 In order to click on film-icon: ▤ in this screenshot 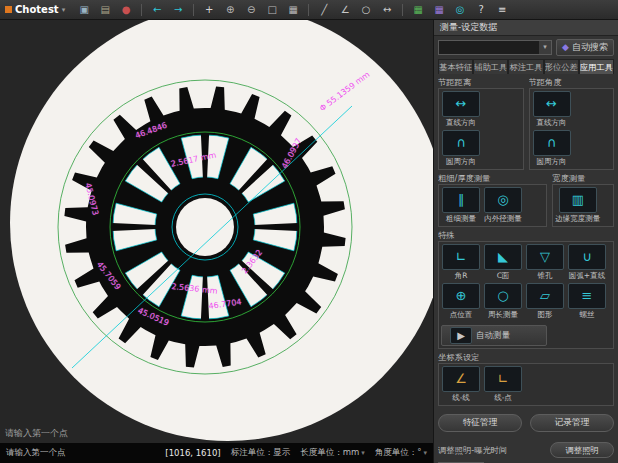, I will do `click(105, 10)`.